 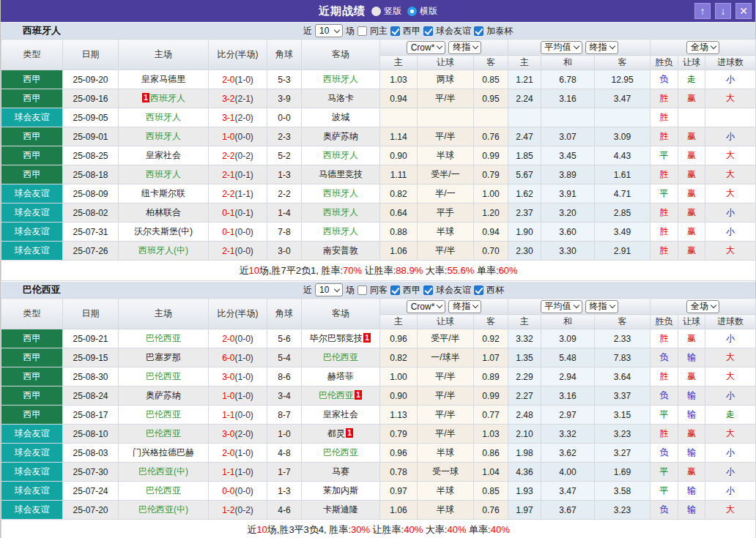 What do you see at coordinates (491, 510) in the screenshot?
I see `handicap-away-odds-cell: 0.76` at bounding box center [491, 510].